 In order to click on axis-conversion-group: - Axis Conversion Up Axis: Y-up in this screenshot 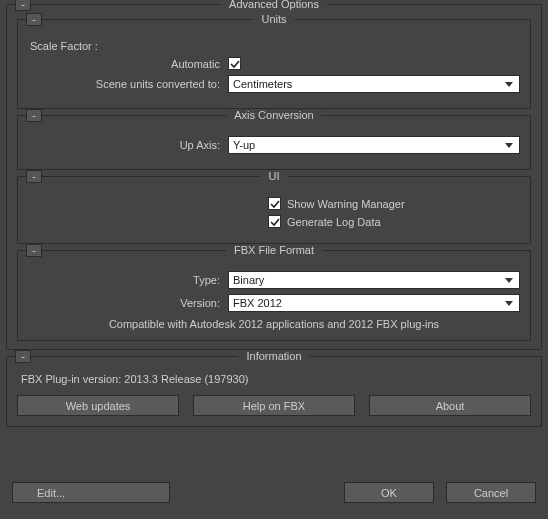, I will do `click(274, 142)`.